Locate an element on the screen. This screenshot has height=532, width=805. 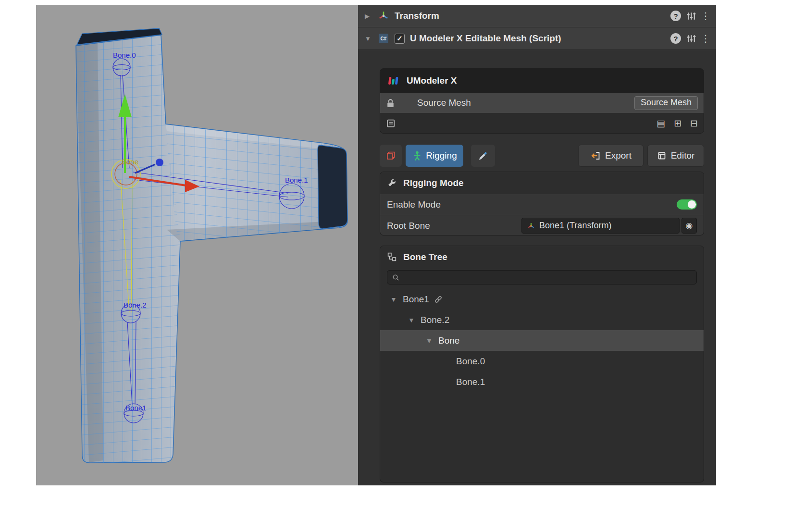
umodeler-title: UModeler X is located at coordinates (432, 81).